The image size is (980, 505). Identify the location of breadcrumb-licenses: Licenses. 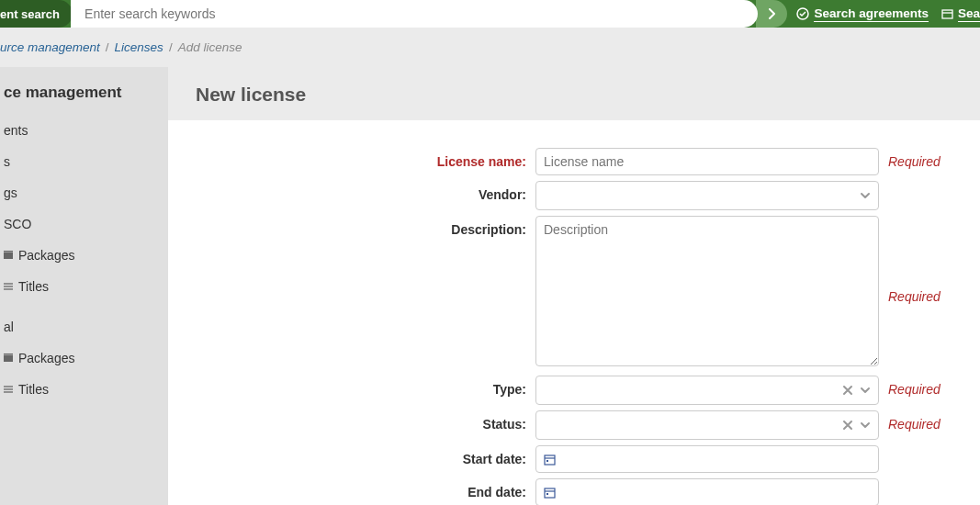
(140, 48).